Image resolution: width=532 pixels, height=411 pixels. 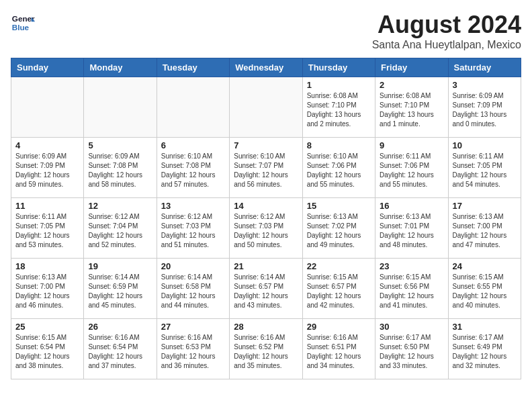 I want to click on day-info: Sunrise: 6:09 AMSunset: 7:08 PMDaylight:…, so click(x=120, y=171).